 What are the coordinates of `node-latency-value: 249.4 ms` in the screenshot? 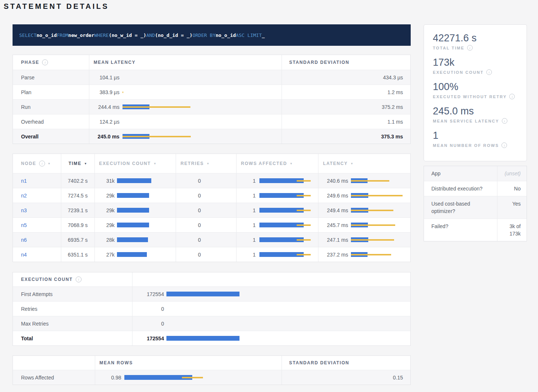 It's located at (335, 210).